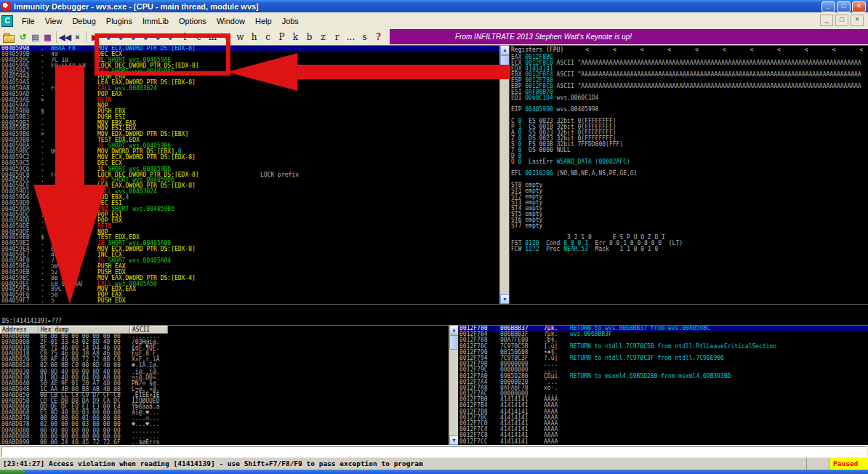 Image resolution: width=868 pixels, height=474 pixels. What do you see at coordinates (689, 63) in the screenshot?
I see `register-row: ECX 0012F8C0 ASCII "AAAAAAAAAAAAAAAAAAAA…` at bounding box center [689, 63].